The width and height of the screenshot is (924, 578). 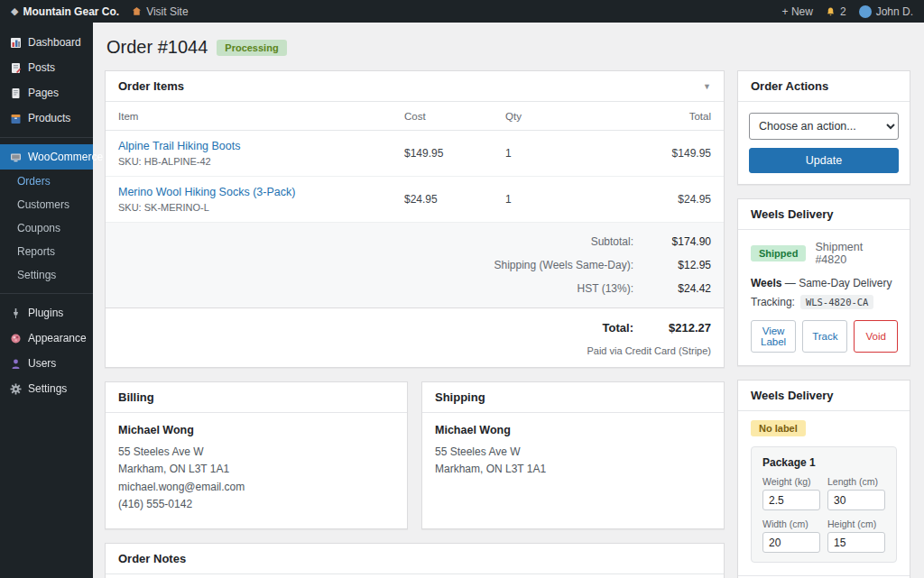 I want to click on length-input, so click(x=856, y=500).